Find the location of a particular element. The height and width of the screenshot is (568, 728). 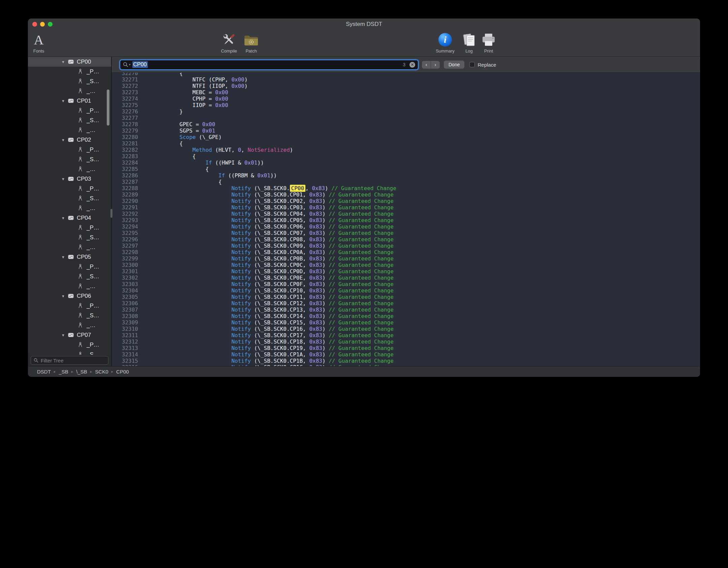

code-line: 32279 SGPS = 0x01 is located at coordinates (406, 131).